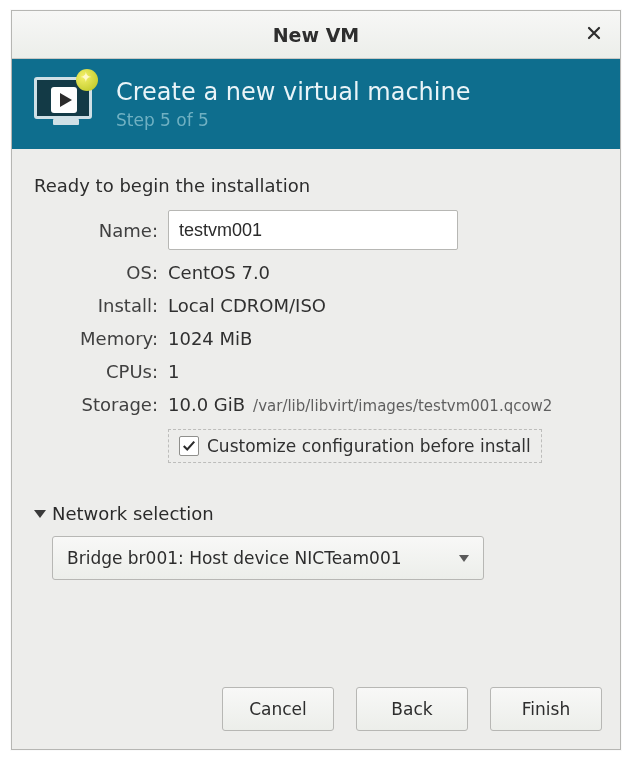 Image resolution: width=632 pixels, height=762 pixels. Describe the element at coordinates (278, 709) in the screenshot. I see `cancel-button: Cancel` at that location.